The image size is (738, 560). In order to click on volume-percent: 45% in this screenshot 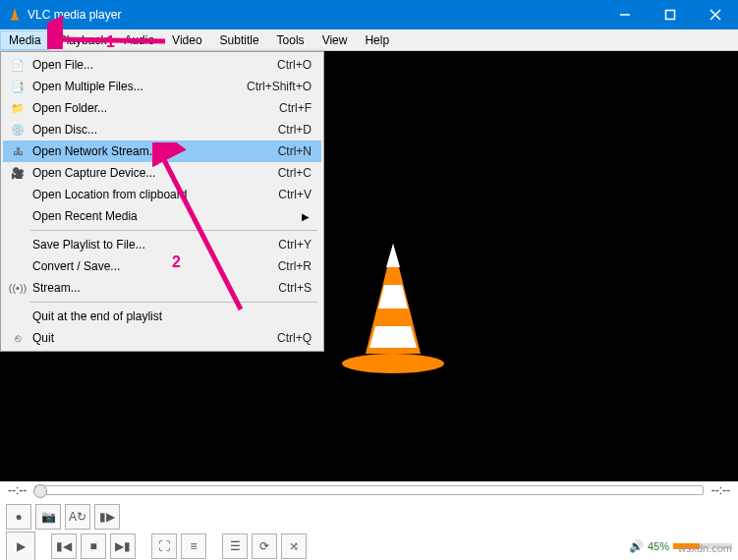, I will do `click(658, 546)`.